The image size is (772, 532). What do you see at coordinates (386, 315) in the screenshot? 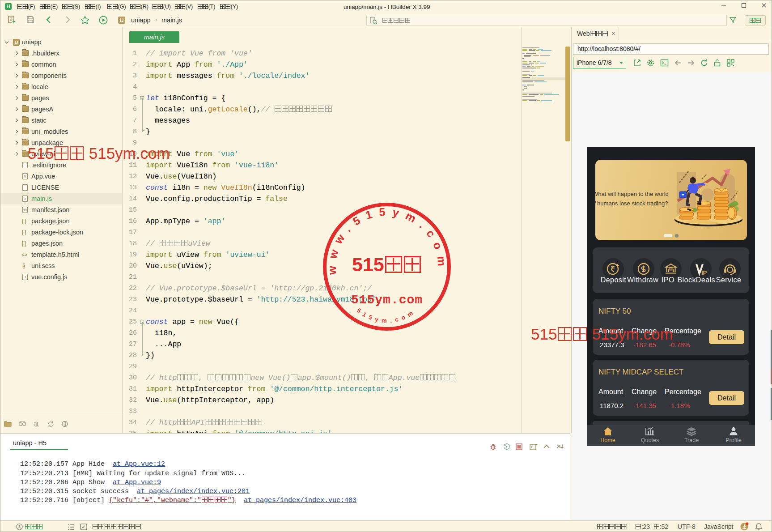
I see `svg-text: 515ym.com` at bounding box center [386, 315].